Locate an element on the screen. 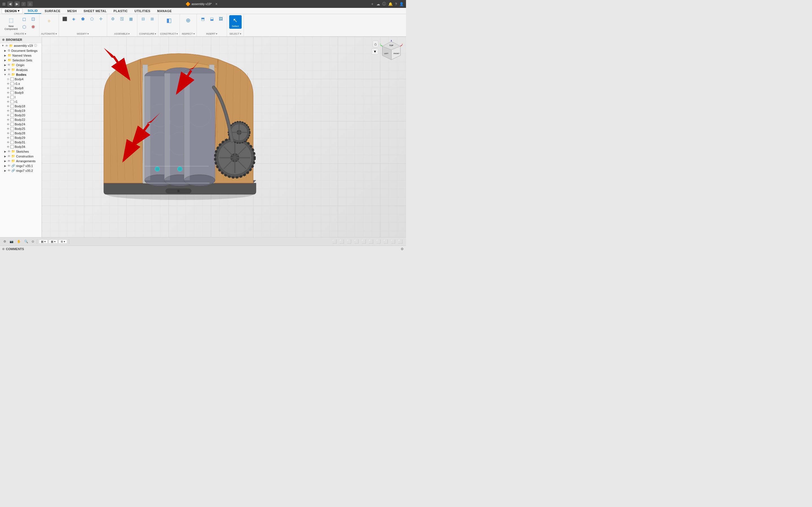 This screenshot has width=812, height=507. tab-mesh: MESH is located at coordinates (72, 11).